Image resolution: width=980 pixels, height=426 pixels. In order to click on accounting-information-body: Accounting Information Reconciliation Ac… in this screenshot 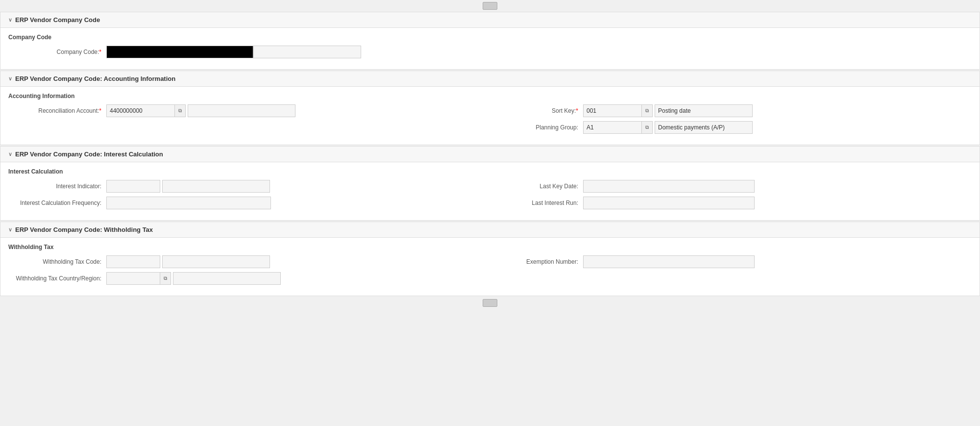, I will do `click(490, 116)`.